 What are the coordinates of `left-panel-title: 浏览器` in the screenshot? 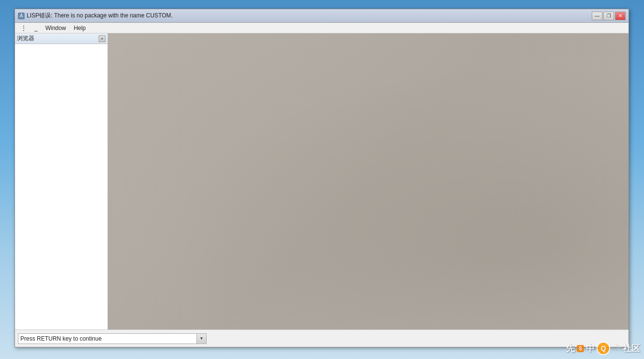 It's located at (26, 39).